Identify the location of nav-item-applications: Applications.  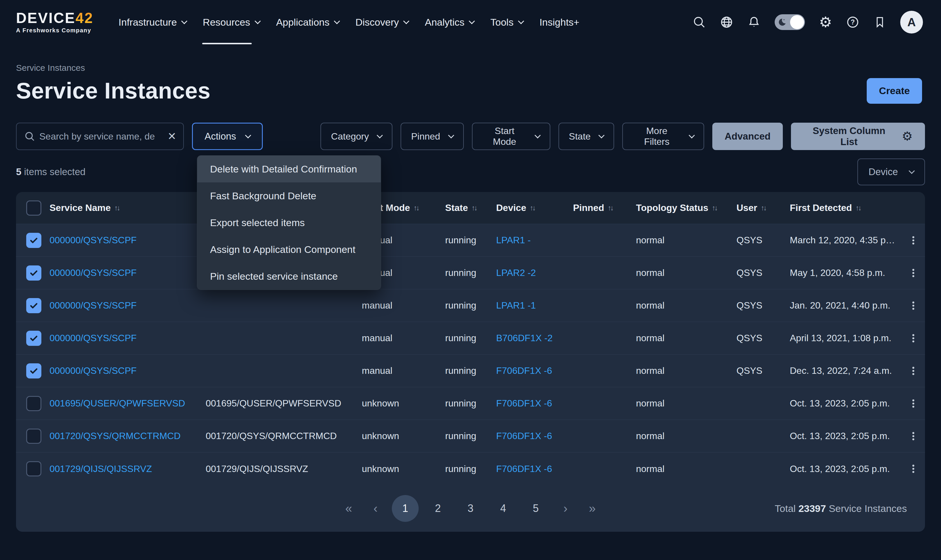
(308, 22).